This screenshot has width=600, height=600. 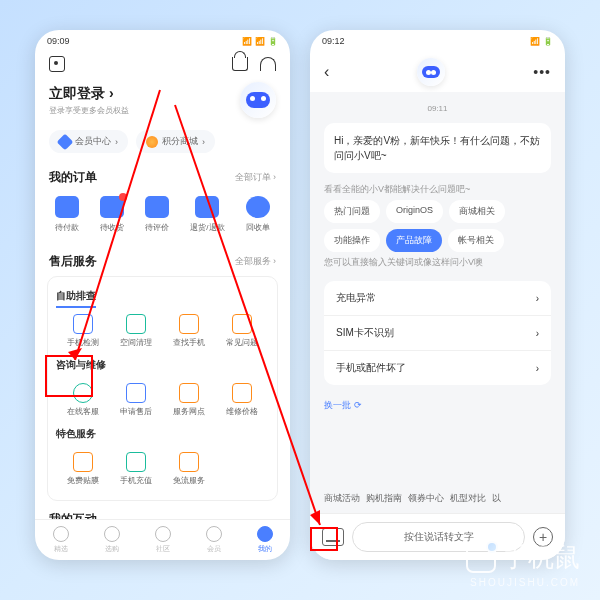 What do you see at coordinates (58, 41) in the screenshot?
I see `status-time: 09:09` at bounding box center [58, 41].